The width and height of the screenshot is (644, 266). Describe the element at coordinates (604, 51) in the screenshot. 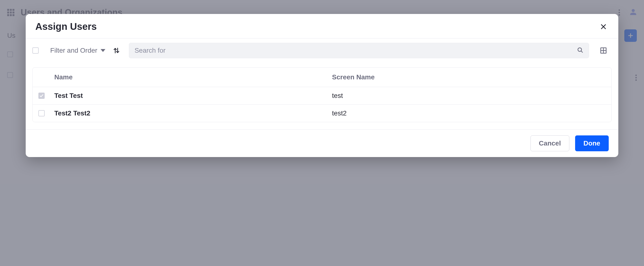

I see `grid-view-button` at that location.